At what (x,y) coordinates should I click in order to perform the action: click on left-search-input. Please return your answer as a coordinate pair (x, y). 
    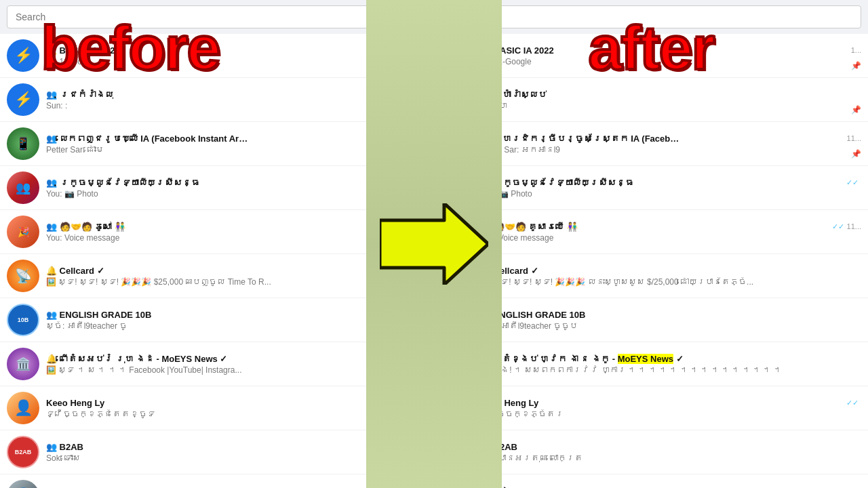
    Looking at the image, I should click on (217, 17).